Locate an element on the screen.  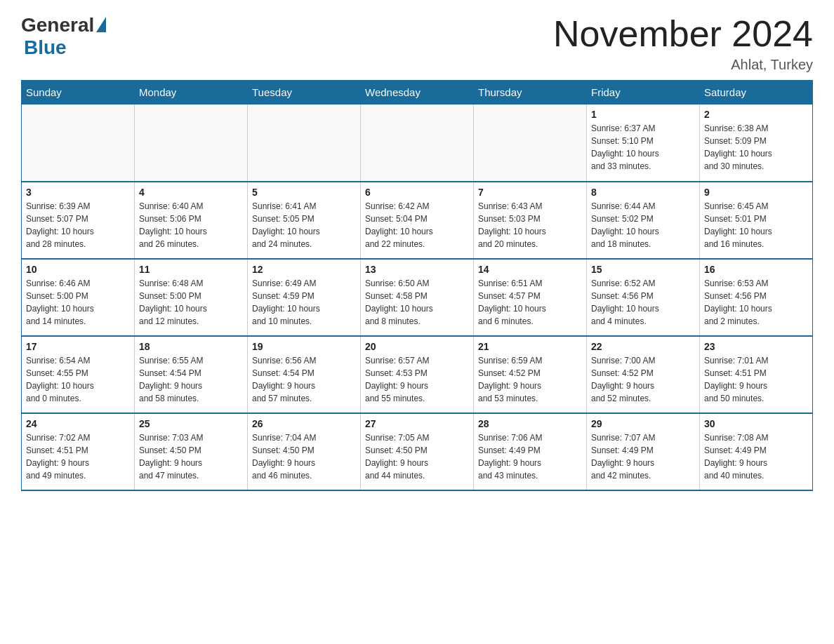
day-number: 4 is located at coordinates (191, 192).